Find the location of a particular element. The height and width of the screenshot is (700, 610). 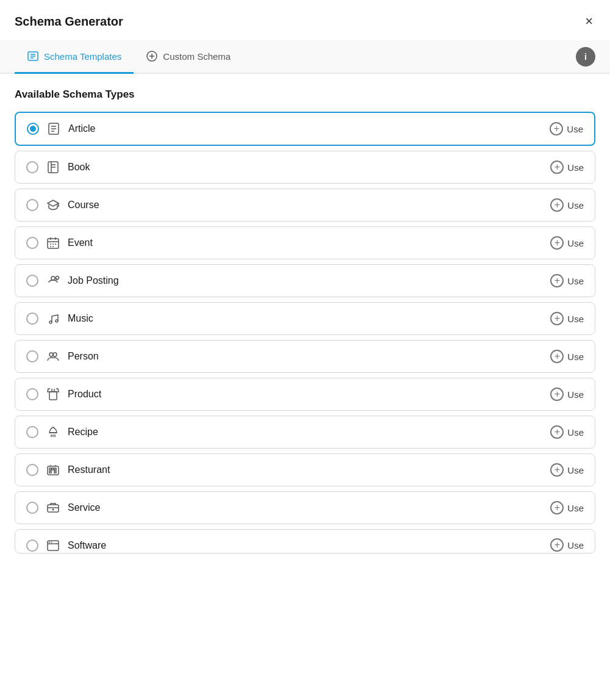

schema-name-resturant: Resturant is located at coordinates (89, 470).